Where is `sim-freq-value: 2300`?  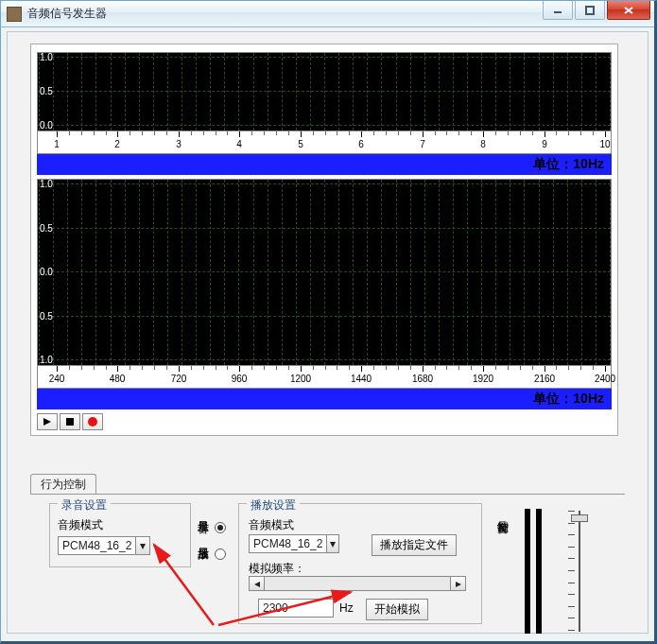 sim-freq-value: 2300 is located at coordinates (276, 608).